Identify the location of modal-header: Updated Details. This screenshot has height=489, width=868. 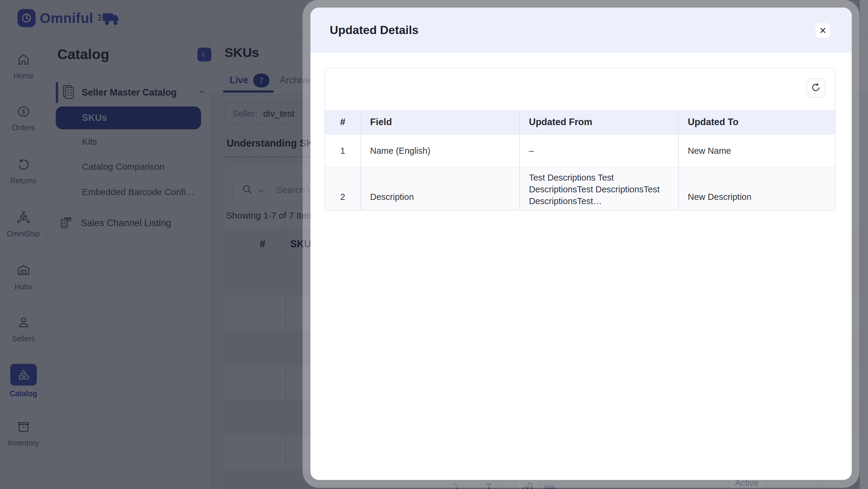
(581, 30).